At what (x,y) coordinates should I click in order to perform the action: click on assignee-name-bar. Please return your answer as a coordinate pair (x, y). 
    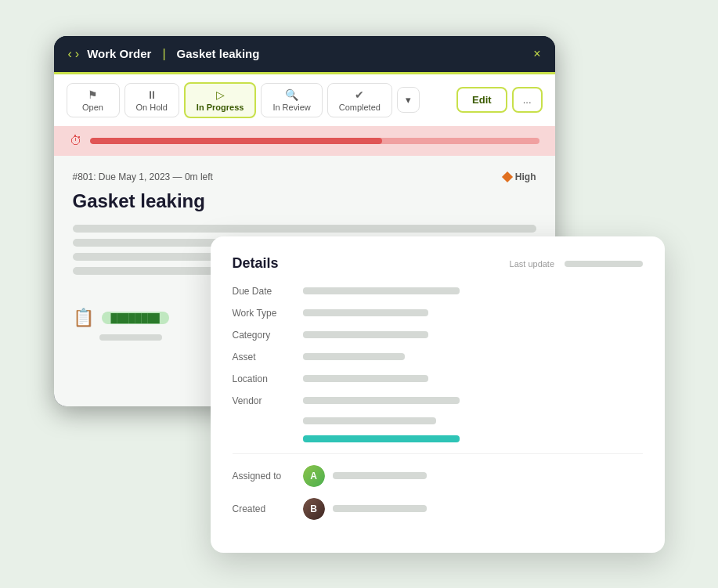
    Looking at the image, I should click on (380, 476).